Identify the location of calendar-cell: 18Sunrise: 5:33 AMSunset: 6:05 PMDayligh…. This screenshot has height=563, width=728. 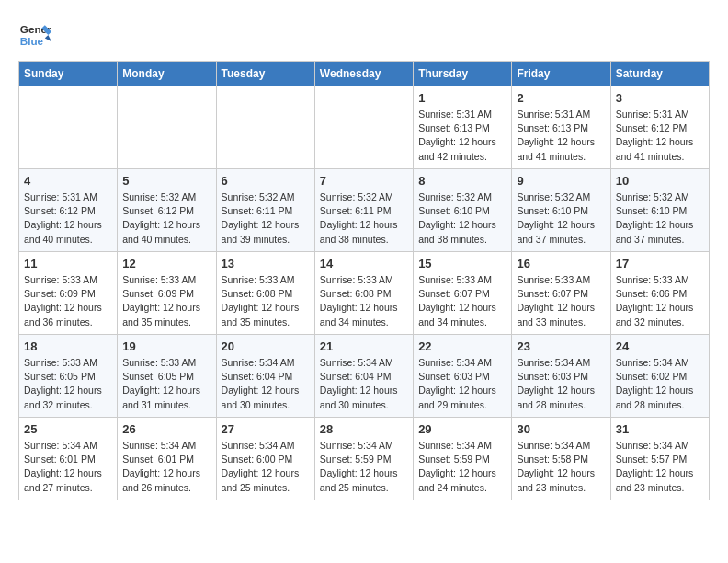
(68, 376).